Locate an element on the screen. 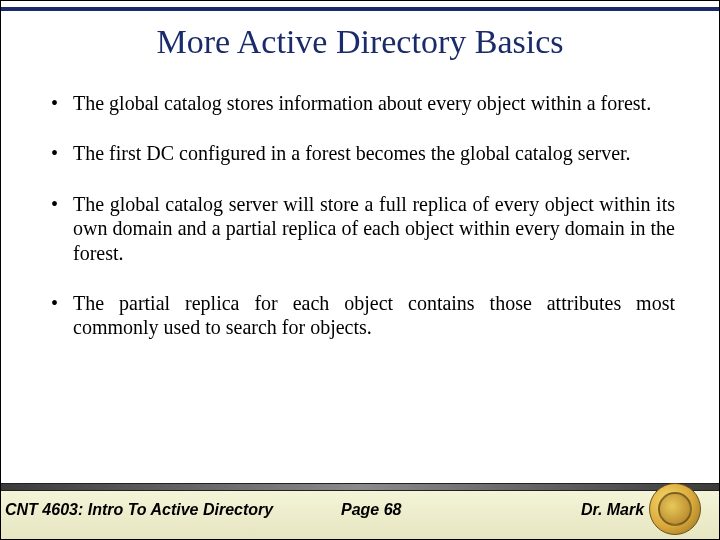 This screenshot has width=720, height=540. footer-page: Page 68 is located at coordinates (431, 510).